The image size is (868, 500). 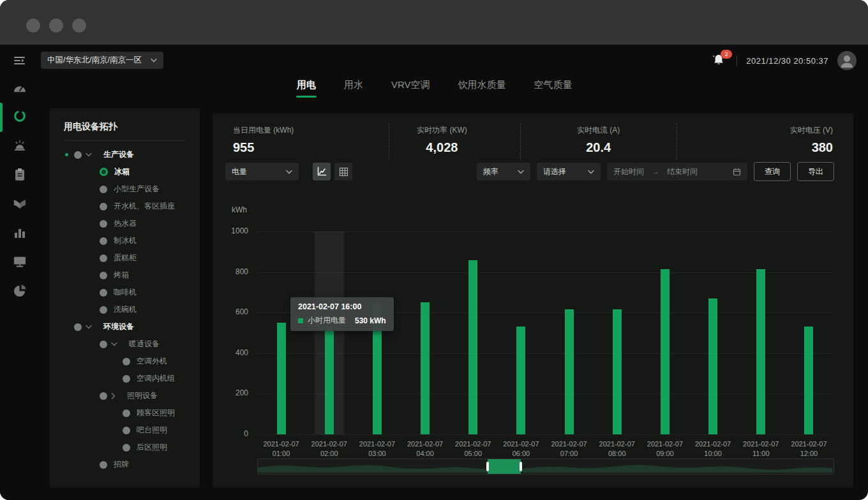 What do you see at coordinates (125, 395) in the screenshot?
I see `tree-node: 照明设备` at bounding box center [125, 395].